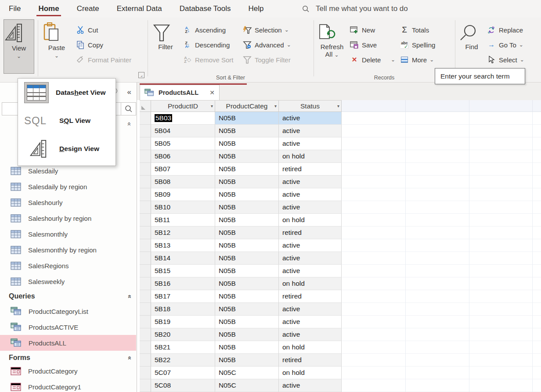 The width and height of the screenshot is (541, 392). I want to click on section-collapse-icon: «, so click(130, 296).